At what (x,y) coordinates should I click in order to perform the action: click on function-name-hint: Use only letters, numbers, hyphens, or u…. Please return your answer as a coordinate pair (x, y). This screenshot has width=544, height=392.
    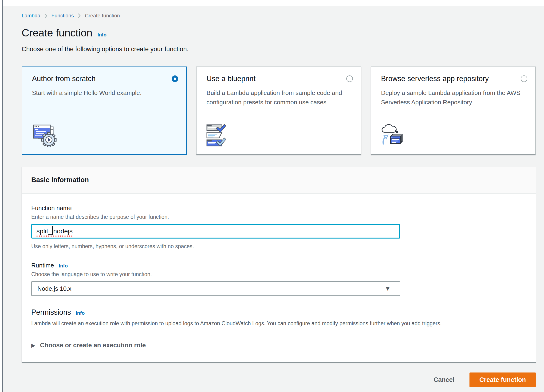
    Looking at the image, I should click on (279, 246).